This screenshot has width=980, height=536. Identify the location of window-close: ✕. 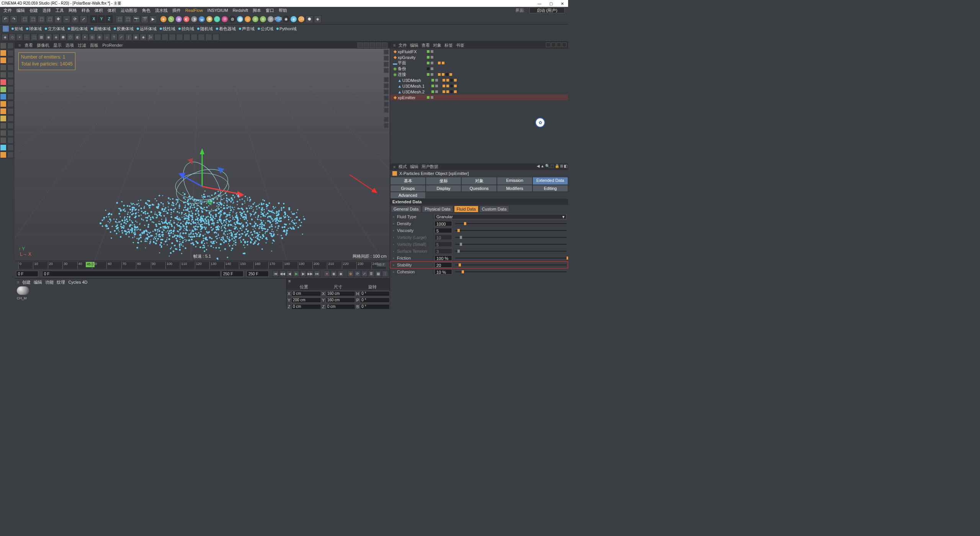
(562, 4).